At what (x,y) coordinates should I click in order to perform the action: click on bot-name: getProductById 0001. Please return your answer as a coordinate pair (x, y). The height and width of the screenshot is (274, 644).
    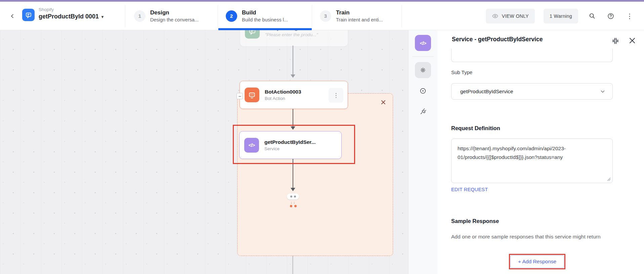
    Looking at the image, I should click on (69, 17).